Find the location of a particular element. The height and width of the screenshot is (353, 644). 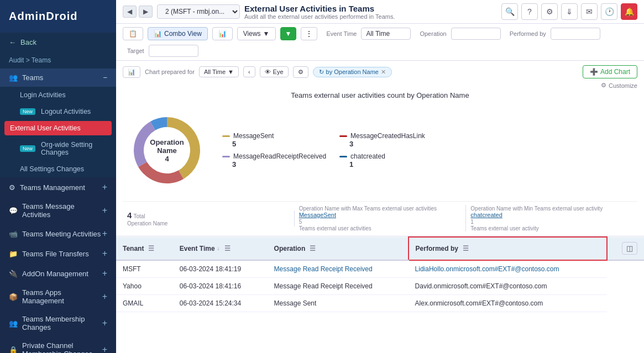

sidebar-item-private: 🔒Private Channel Membership Changes+ is located at coordinates (58, 345).